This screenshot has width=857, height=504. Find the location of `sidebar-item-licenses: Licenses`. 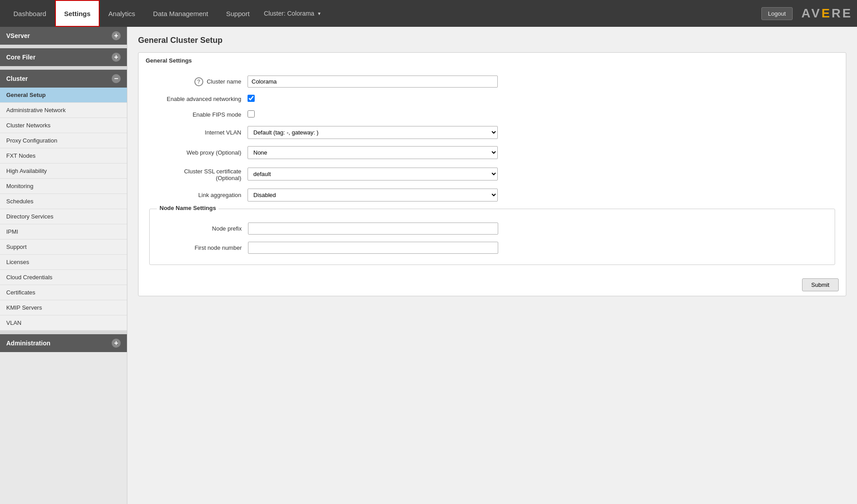

sidebar-item-licenses: Licenses is located at coordinates (63, 262).